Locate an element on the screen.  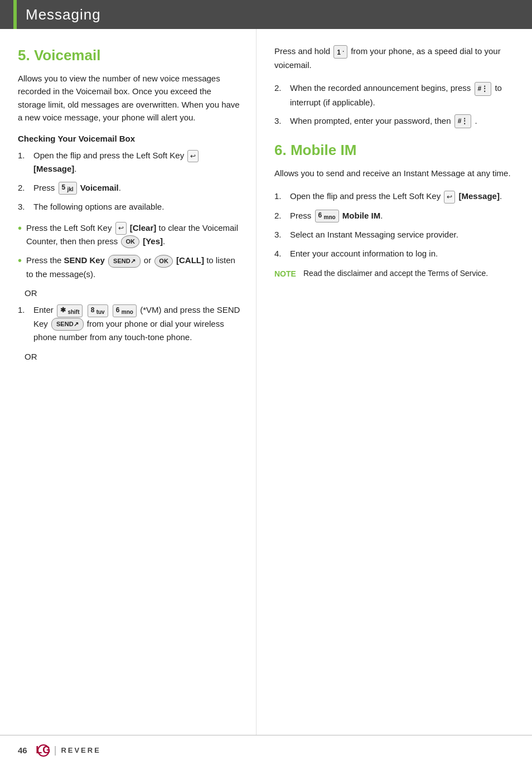
step-2-num: 2. is located at coordinates (24, 187).